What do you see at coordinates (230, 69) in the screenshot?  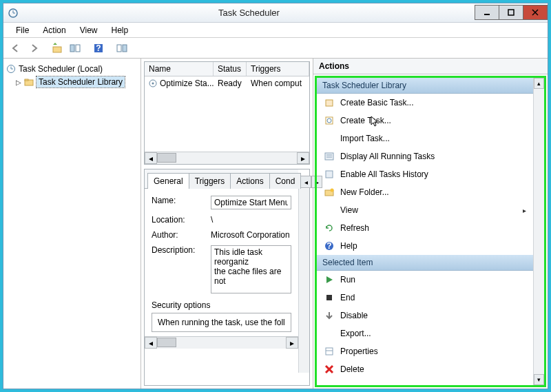 I see `col-status: Status` at bounding box center [230, 69].